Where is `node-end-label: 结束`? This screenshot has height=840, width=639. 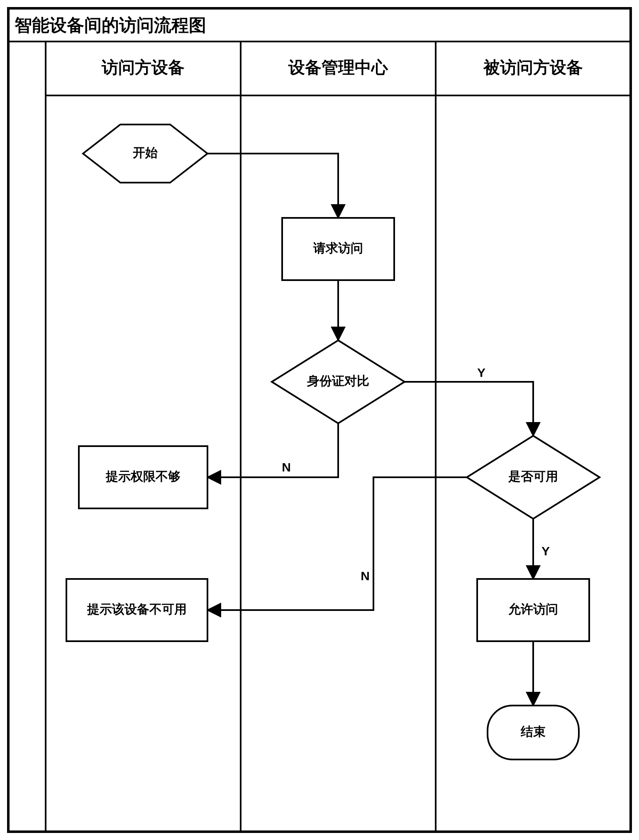
node-end-label: 结束 is located at coordinates (533, 731).